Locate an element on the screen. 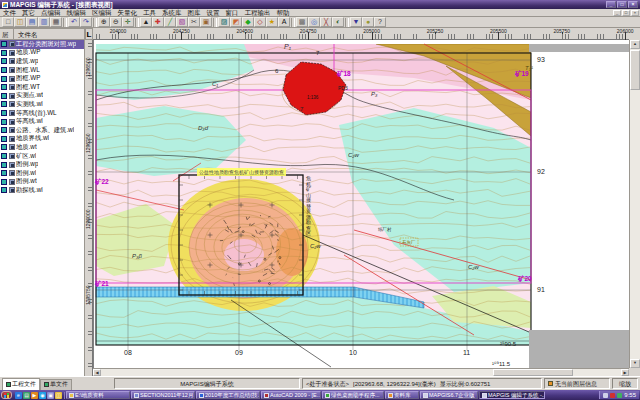  menu-item: 文件 is located at coordinates (10, 13).